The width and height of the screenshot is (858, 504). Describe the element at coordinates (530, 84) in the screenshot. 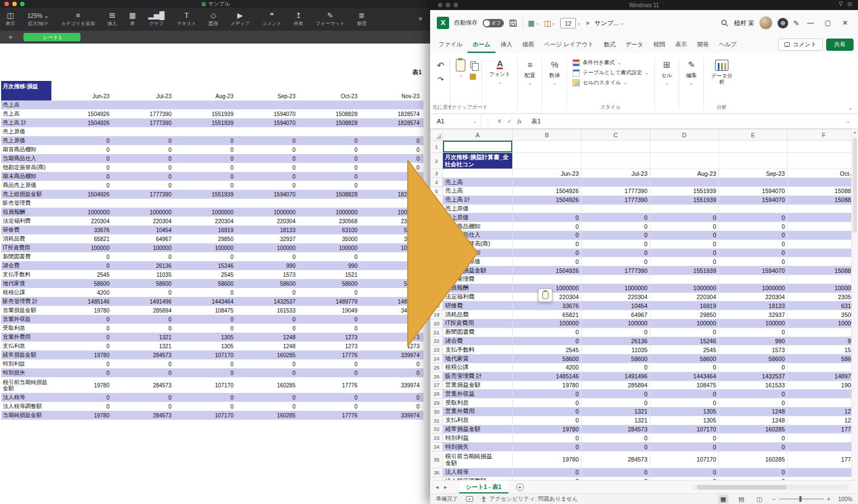

I see `alignment-group: ≡ 配置 ⌄` at that location.